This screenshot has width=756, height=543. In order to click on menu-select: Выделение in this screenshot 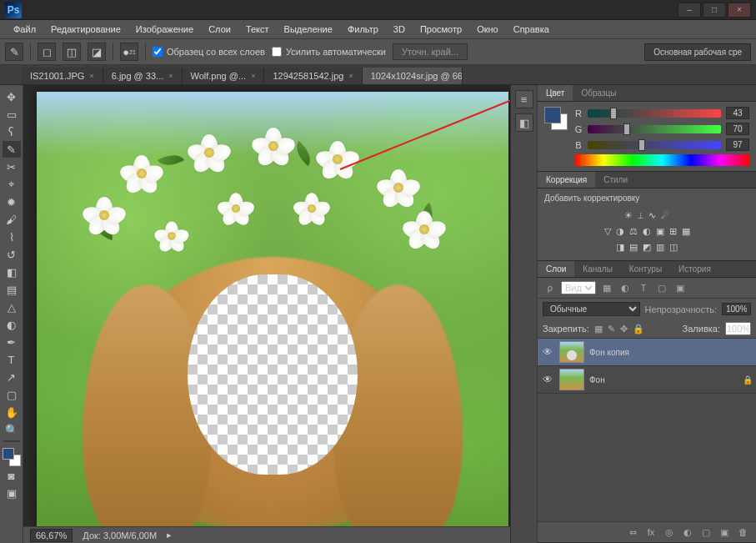, I will do `click(308, 29)`.